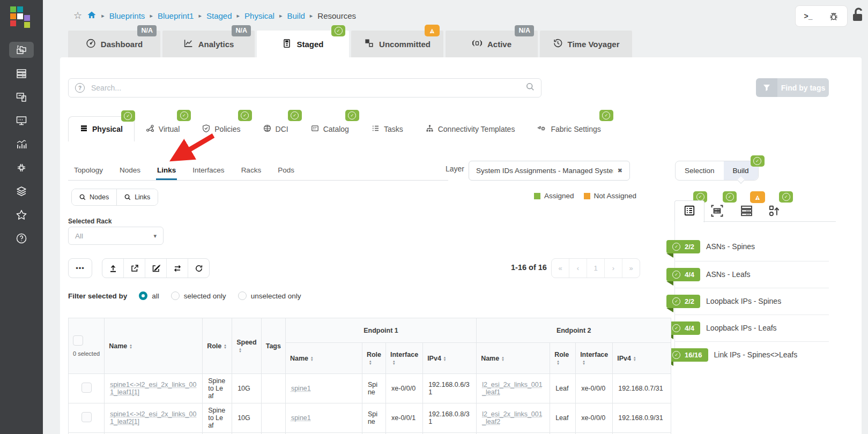 This screenshot has width=868, height=434. I want to click on api-console-icon: >_, so click(808, 16).